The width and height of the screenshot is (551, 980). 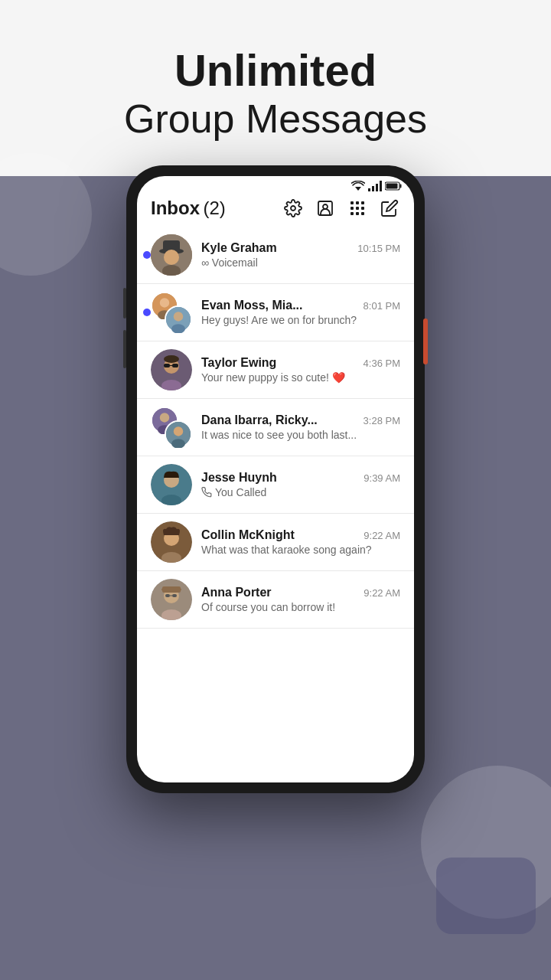 I want to click on message-item-collin: Collin McKnight 9:22 AM What was that ka…, so click(x=276, y=542).